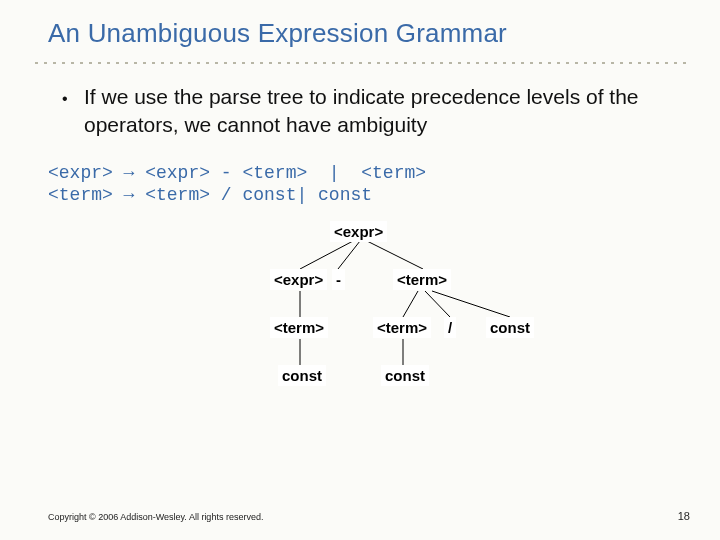  I want to click on grammar-line-1: <expr> → <expr> - <term> | <term>, so click(237, 173).